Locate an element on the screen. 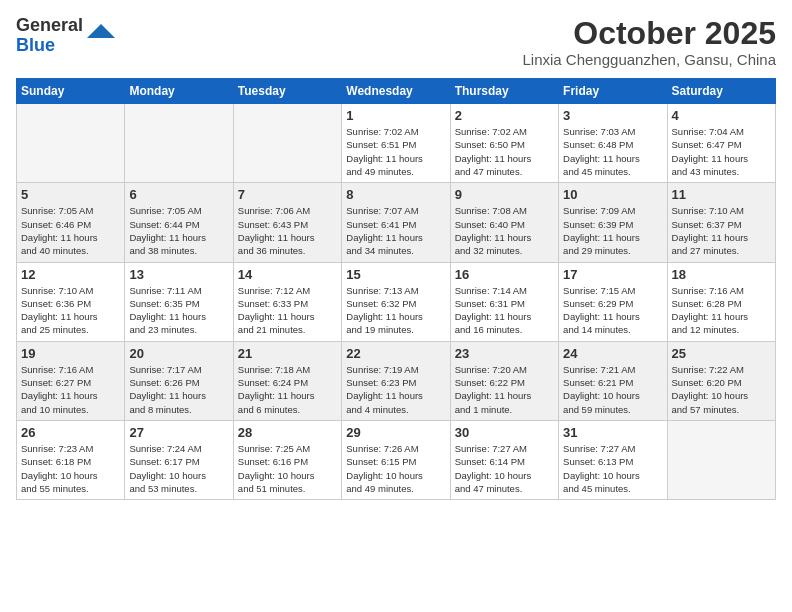 The height and width of the screenshot is (612, 792). weekday-header: Wednesday is located at coordinates (396, 92).